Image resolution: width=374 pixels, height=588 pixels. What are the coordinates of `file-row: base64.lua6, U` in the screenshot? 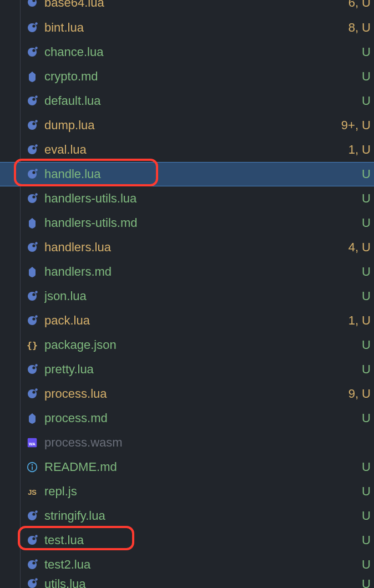 It's located at (187, 8).